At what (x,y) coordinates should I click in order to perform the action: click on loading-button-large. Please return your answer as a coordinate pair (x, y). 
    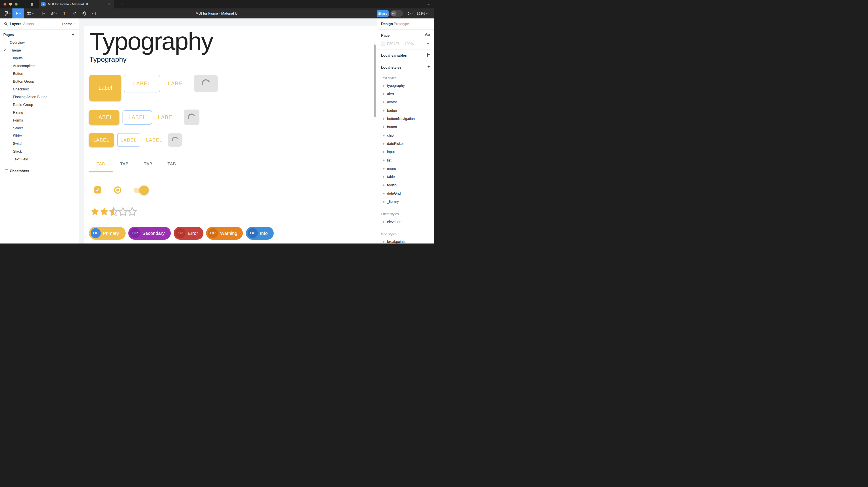
    Looking at the image, I should click on (206, 84).